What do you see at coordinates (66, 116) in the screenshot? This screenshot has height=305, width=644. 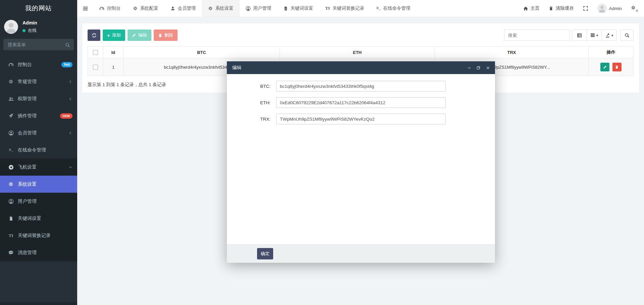 I see `new-badge: new` at bounding box center [66, 116].